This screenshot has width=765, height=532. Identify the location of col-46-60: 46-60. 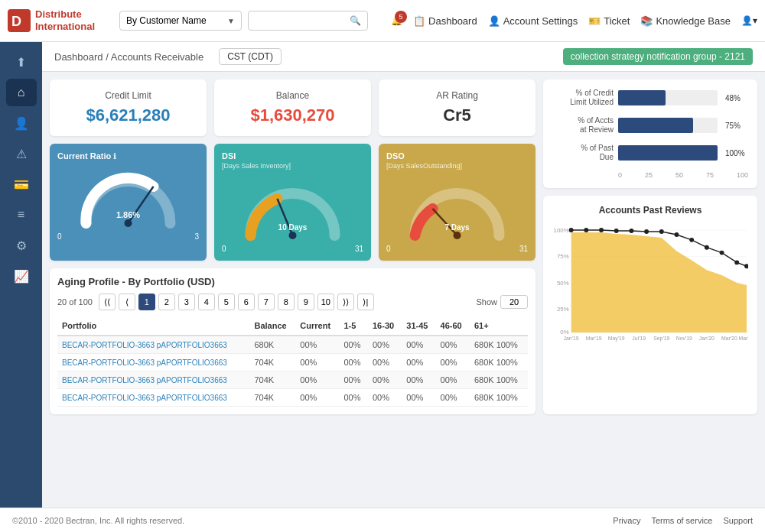
(453, 326).